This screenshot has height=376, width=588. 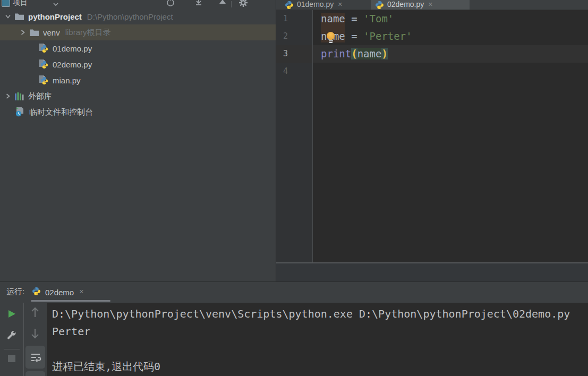 What do you see at coordinates (88, 33) in the screenshot?
I see `tree-item-suffix: library根目录` at bounding box center [88, 33].